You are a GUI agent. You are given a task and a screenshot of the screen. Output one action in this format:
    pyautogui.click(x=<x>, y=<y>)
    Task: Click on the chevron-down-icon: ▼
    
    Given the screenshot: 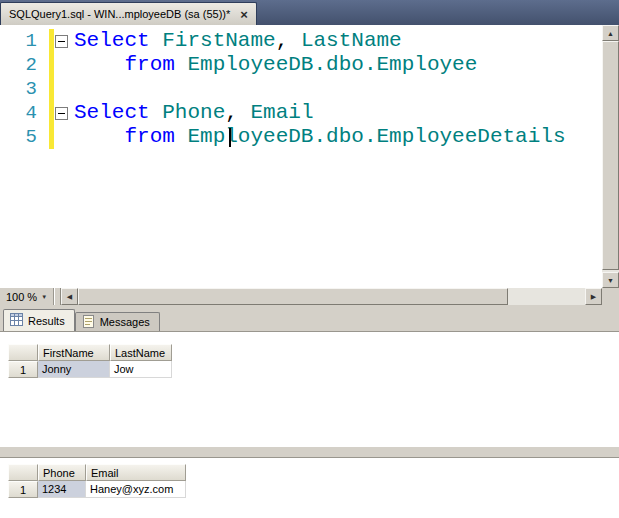 What is the action you would take?
    pyautogui.click(x=44, y=297)
    